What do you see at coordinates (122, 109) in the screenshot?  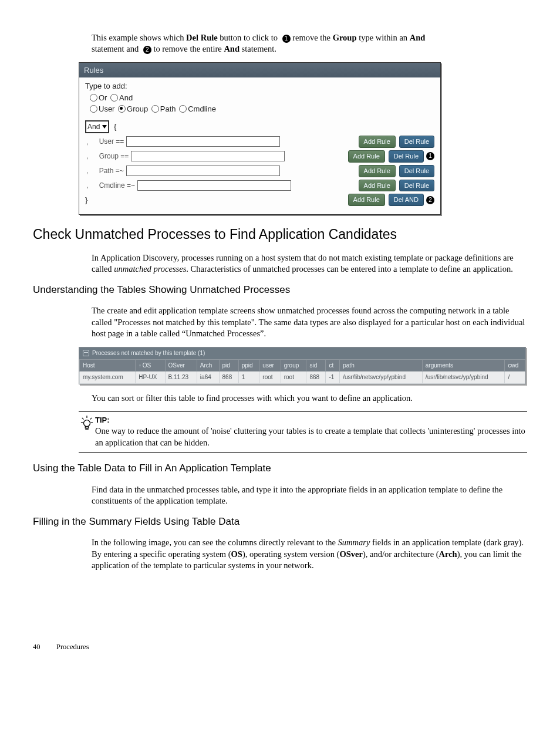 I see `radio-group` at bounding box center [122, 109].